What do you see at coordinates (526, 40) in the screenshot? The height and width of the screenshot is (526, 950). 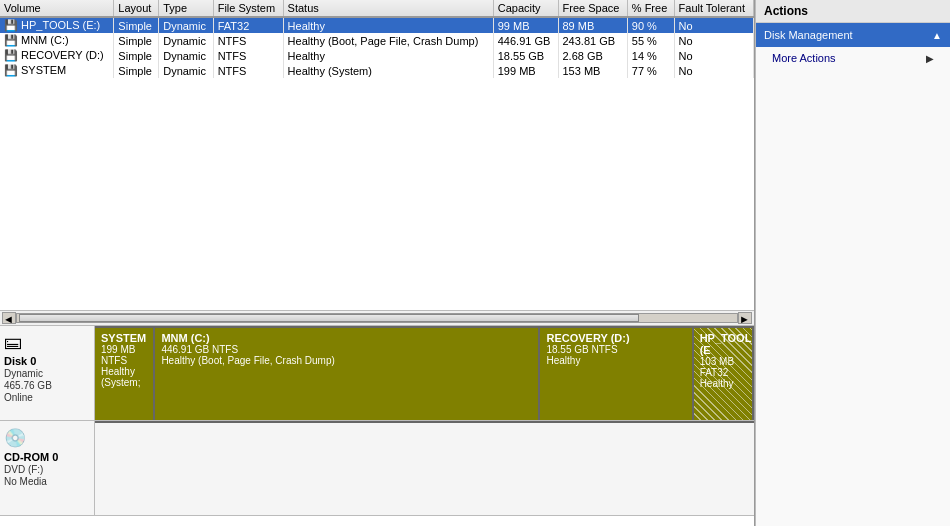 I see `cell-capacity: 446.91 GB` at bounding box center [526, 40].